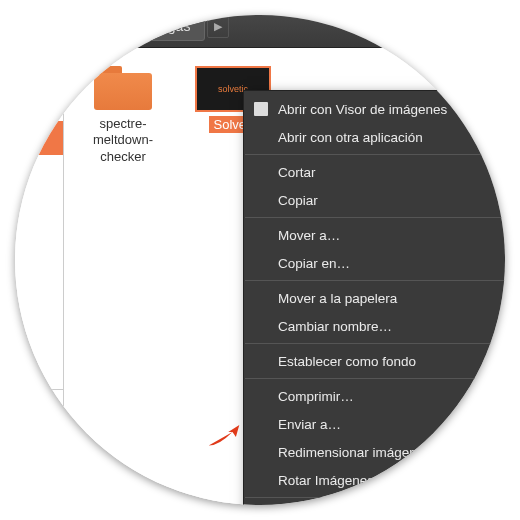 Image resolution: width=520 pixels, height=520 pixels. I want to click on menu-properties: Propiedades, so click(374, 503).